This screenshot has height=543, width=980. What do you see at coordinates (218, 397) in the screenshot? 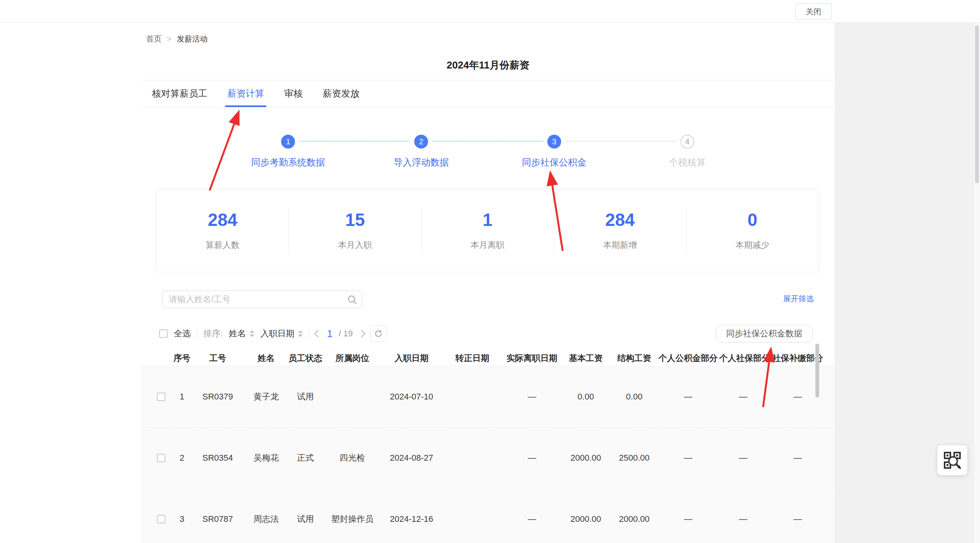
I see `cell-employee-id: SR0379` at bounding box center [218, 397].